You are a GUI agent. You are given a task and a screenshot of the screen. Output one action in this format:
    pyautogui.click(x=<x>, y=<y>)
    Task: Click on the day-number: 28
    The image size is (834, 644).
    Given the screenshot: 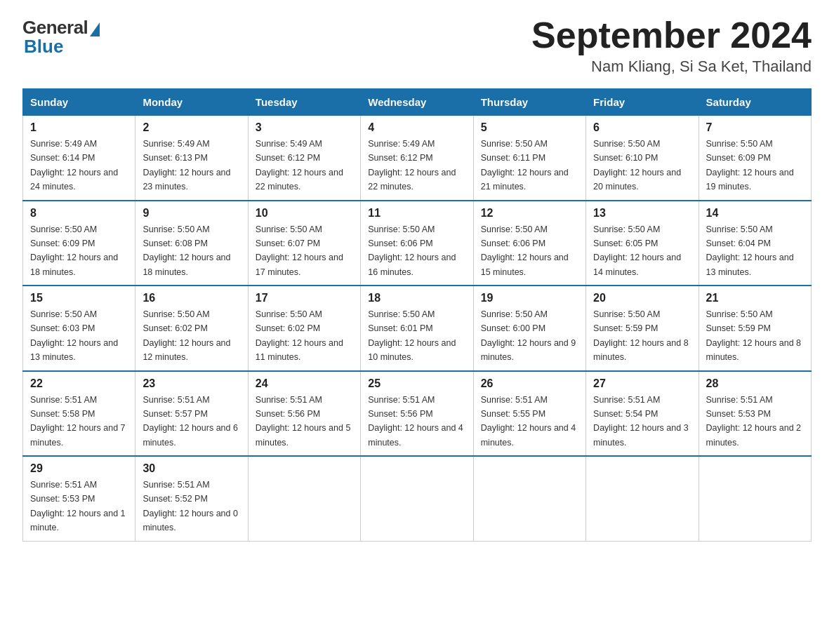 What is the action you would take?
    pyautogui.click(x=755, y=384)
    